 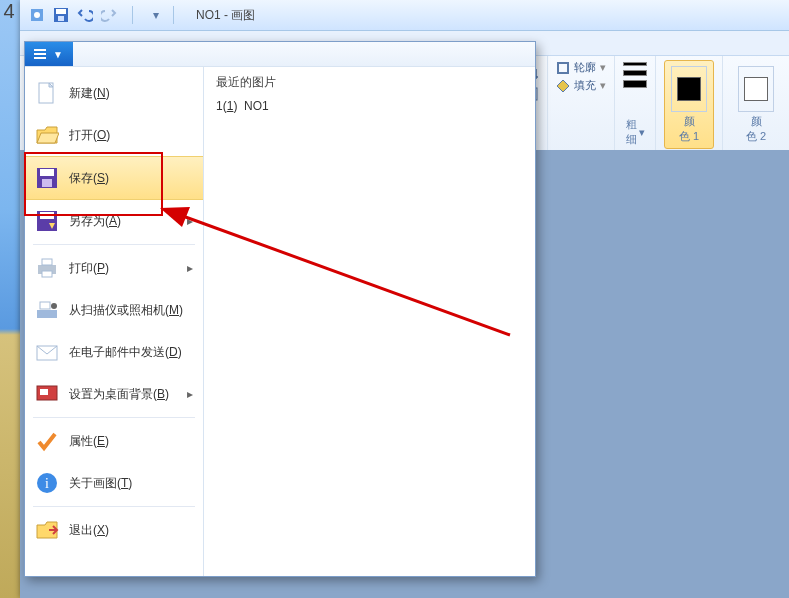 What do you see at coordinates (114, 530) in the screenshot?
I see `file-menu-exit: 退出(X)` at bounding box center [114, 530].